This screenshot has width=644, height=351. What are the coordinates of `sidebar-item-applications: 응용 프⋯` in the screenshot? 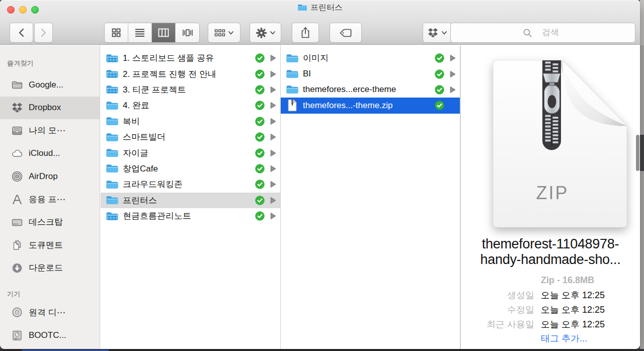 It's located at (50, 200).